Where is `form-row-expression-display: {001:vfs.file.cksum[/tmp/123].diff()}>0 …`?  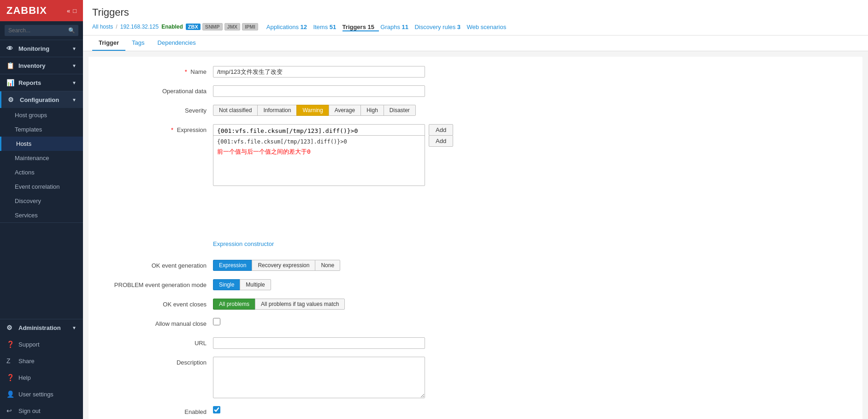
form-row-expression-display: {001:vfs.file.cksum[/tmp/123].diff()}>0 … is located at coordinates (476, 161).